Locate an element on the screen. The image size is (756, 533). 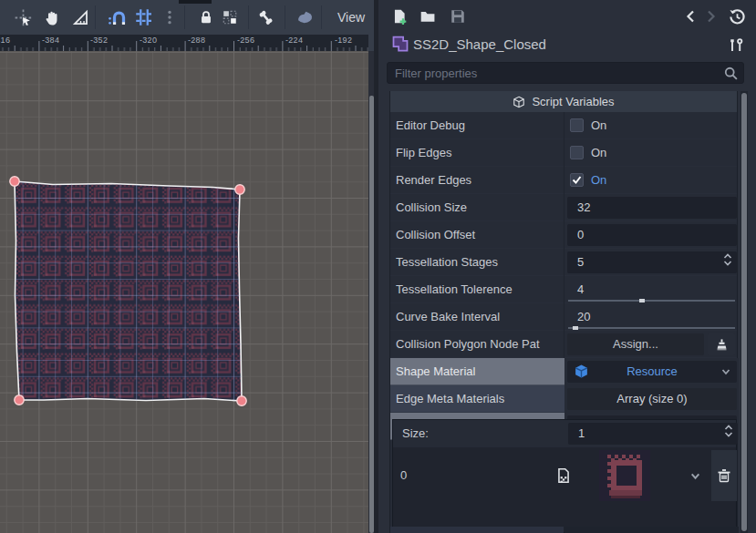
save-resource-icon is located at coordinates (458, 16).